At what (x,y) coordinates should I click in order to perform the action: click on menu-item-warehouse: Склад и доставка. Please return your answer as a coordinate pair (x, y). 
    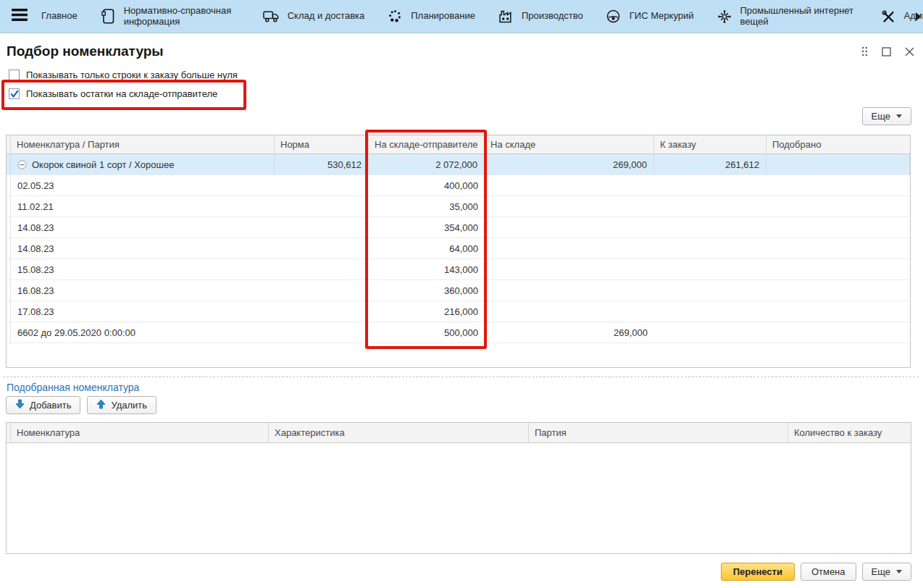
    Looking at the image, I should click on (314, 17).